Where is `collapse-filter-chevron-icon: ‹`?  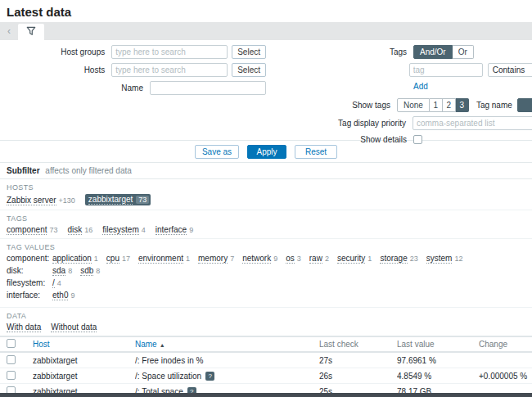 collapse-filter-chevron-icon: ‹ is located at coordinates (9, 31).